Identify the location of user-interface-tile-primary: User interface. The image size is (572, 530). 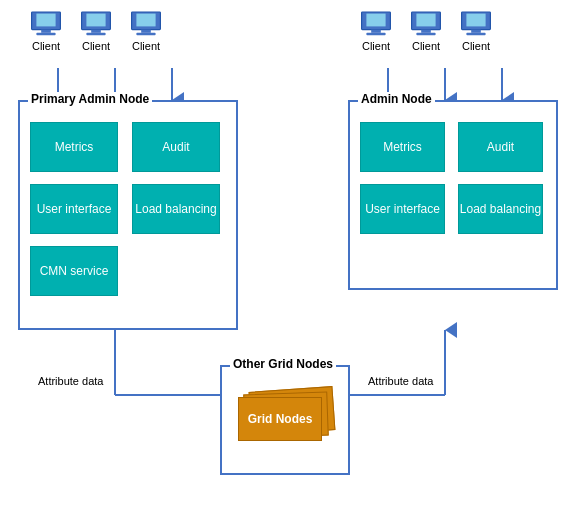
(74, 209).